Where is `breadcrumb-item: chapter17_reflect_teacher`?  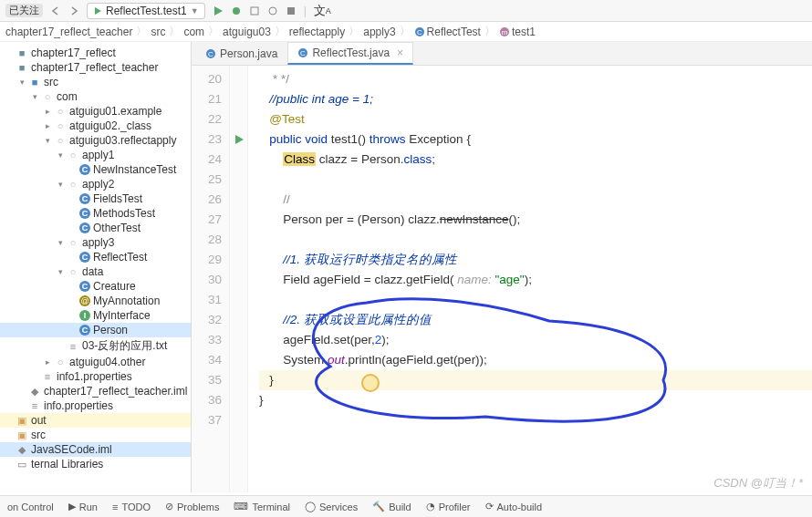 breadcrumb-item: chapter17_reflect_teacher is located at coordinates (69, 32).